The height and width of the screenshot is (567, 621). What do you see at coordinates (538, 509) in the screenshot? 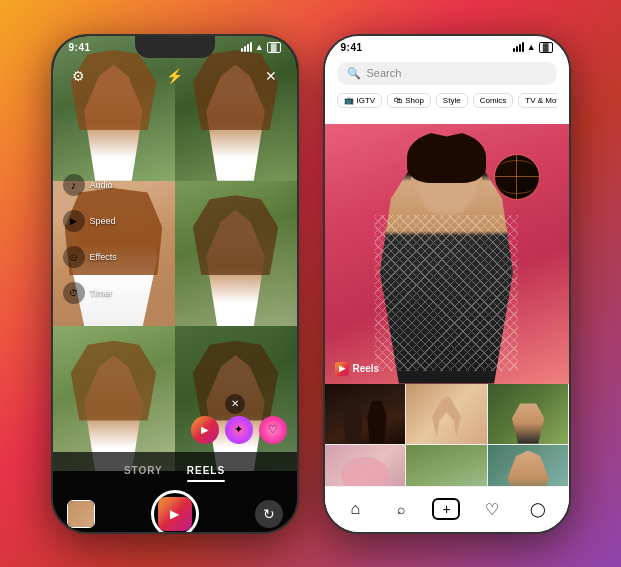
I see `nav-profile: ◯` at bounding box center [538, 509].